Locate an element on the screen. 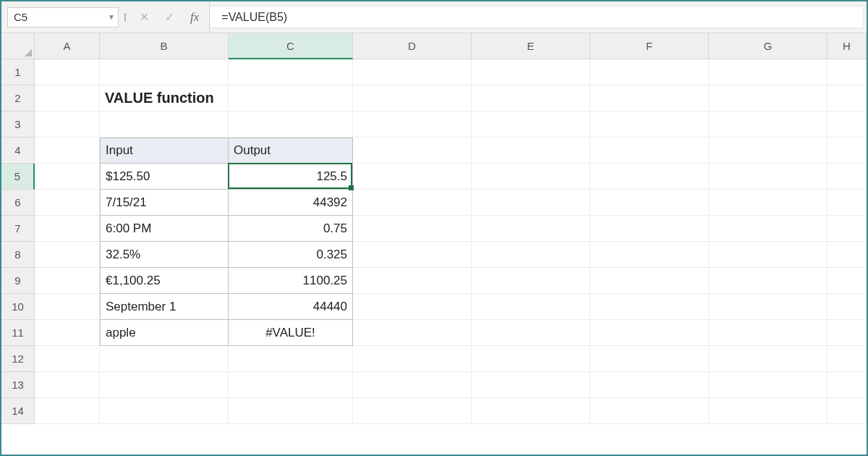 The height and width of the screenshot is (456, 868). cell-G2 is located at coordinates (768, 98).